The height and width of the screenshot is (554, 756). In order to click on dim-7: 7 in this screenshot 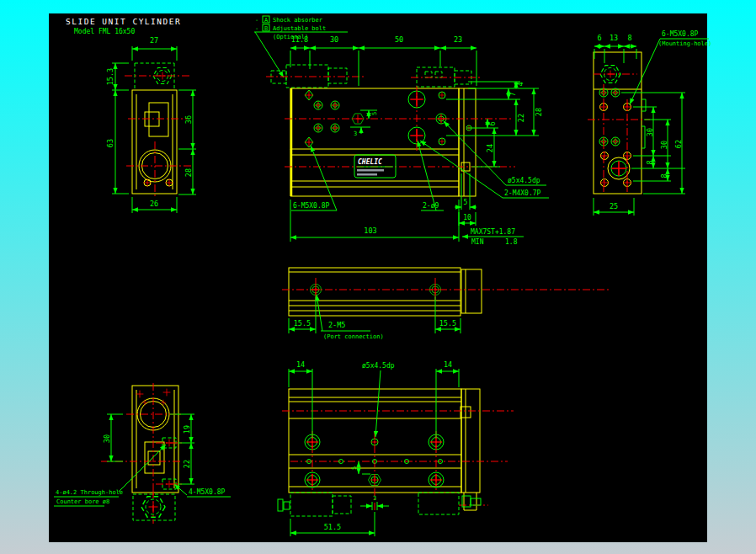, I will do `click(513, 94)`.